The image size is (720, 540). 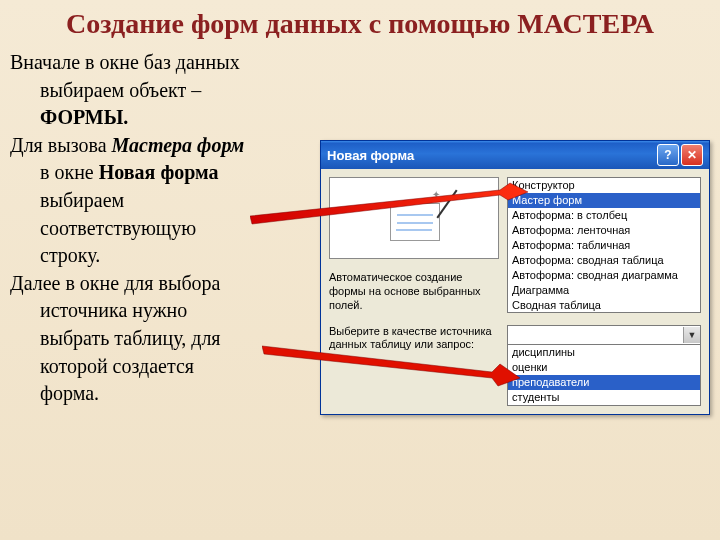 What do you see at coordinates (604, 230) in the screenshot?
I see `form-type-option: Автоформа: ленточная` at bounding box center [604, 230].